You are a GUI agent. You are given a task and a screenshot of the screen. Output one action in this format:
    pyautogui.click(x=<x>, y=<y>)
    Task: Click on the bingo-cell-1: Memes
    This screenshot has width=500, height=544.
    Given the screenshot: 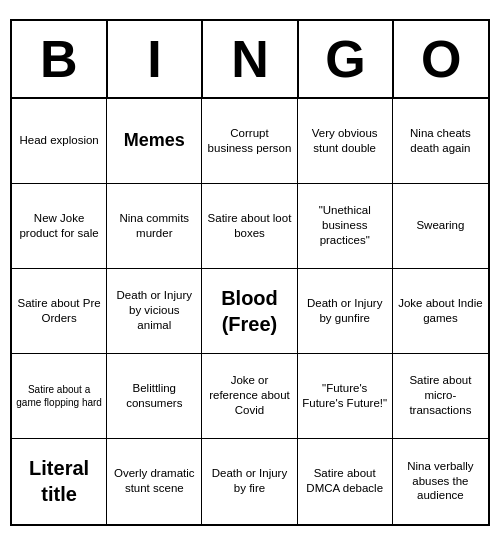 What is the action you would take?
    pyautogui.click(x=154, y=142)
    